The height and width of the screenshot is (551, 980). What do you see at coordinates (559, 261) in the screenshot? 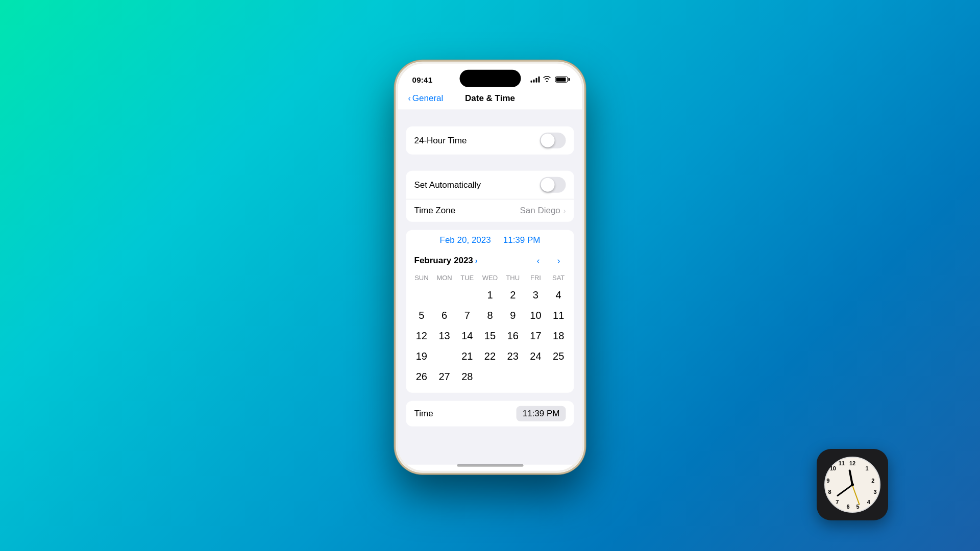
I see `calendar-next-button: ›` at bounding box center [559, 261].